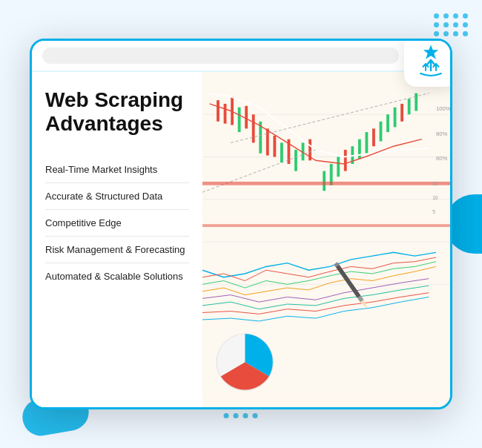  Describe the element at coordinates (451, 25) in the screenshot. I see `decorative-dots-top-right` at that location.